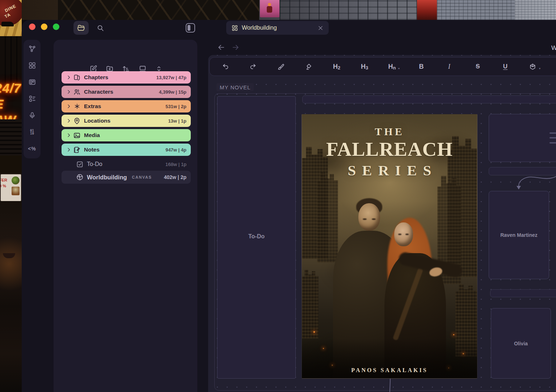 The image size is (556, 392). I want to click on close-icon, so click(321, 28).